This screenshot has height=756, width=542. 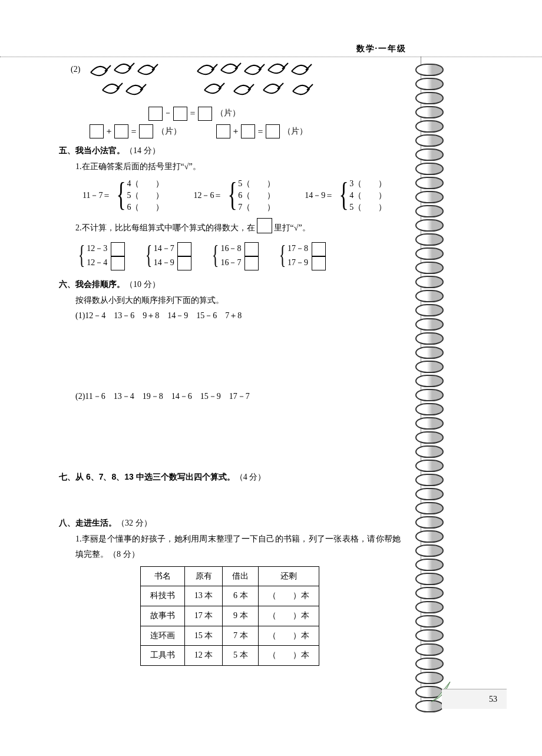 I want to click on section-6-title: 六、我会排顺序。, so click(x=92, y=284).